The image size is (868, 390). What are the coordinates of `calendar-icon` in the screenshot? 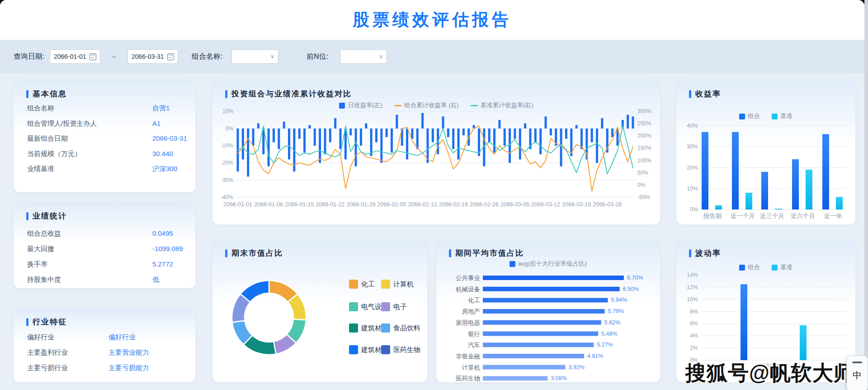 It's located at (171, 57).